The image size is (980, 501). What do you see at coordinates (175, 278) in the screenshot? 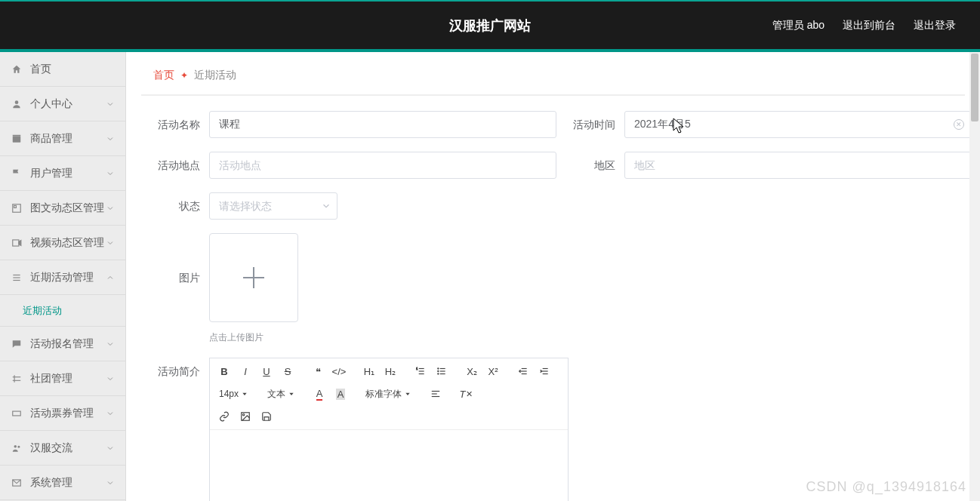
I see `label-image: 图片` at bounding box center [175, 278].